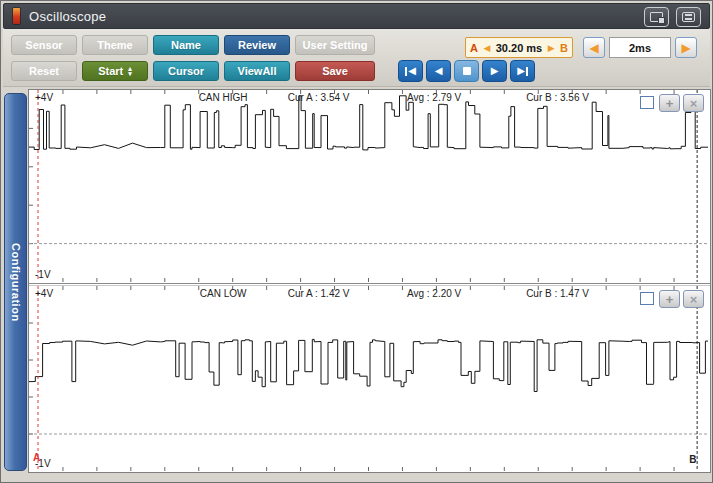  Describe the element at coordinates (257, 45) in the screenshot. I see `review-button: Review` at that location.